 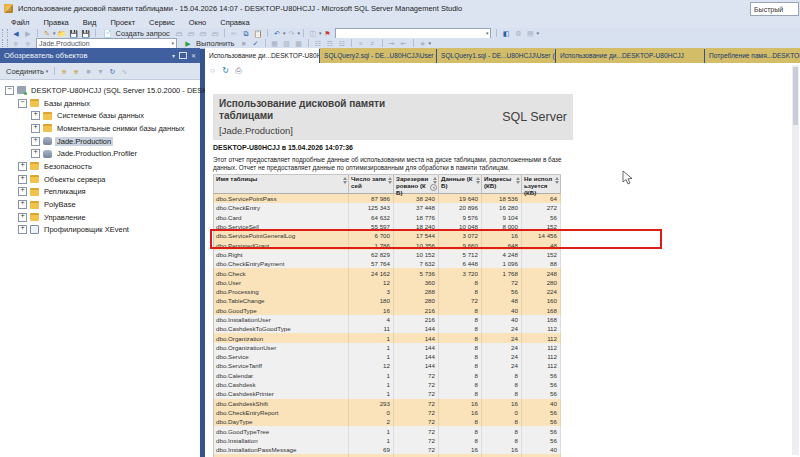 I want to click on paste-icon: 📋, so click(x=258, y=34).